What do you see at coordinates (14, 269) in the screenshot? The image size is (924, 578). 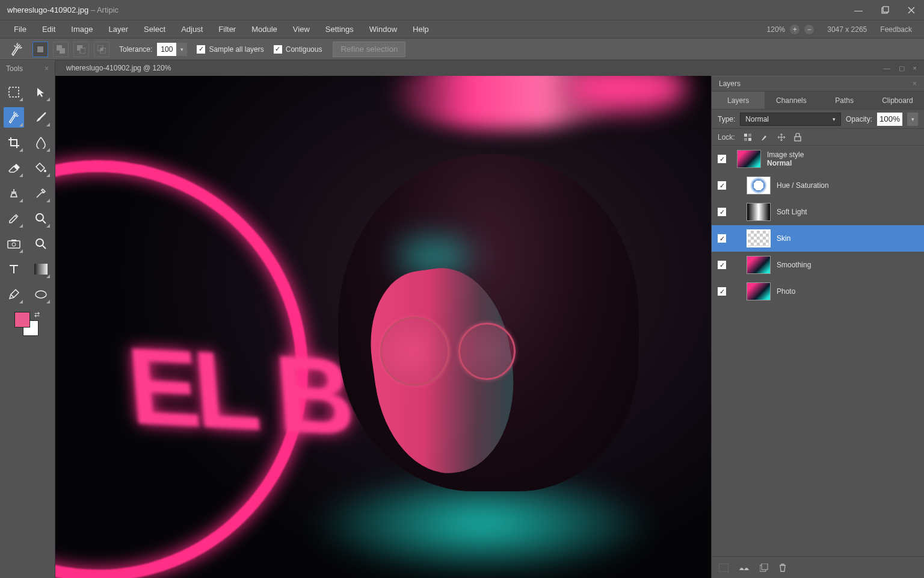 I see `text-tool` at bounding box center [14, 269].